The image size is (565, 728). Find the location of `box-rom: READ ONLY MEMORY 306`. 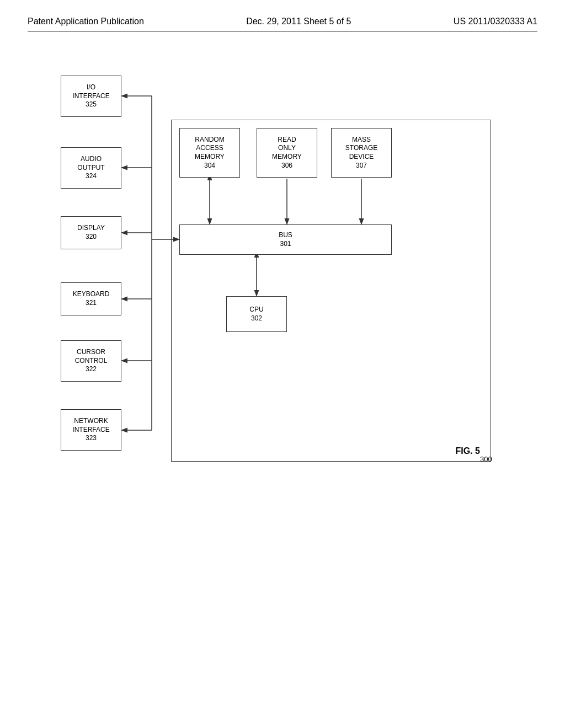

box-rom: READ ONLY MEMORY 306 is located at coordinates (287, 153).